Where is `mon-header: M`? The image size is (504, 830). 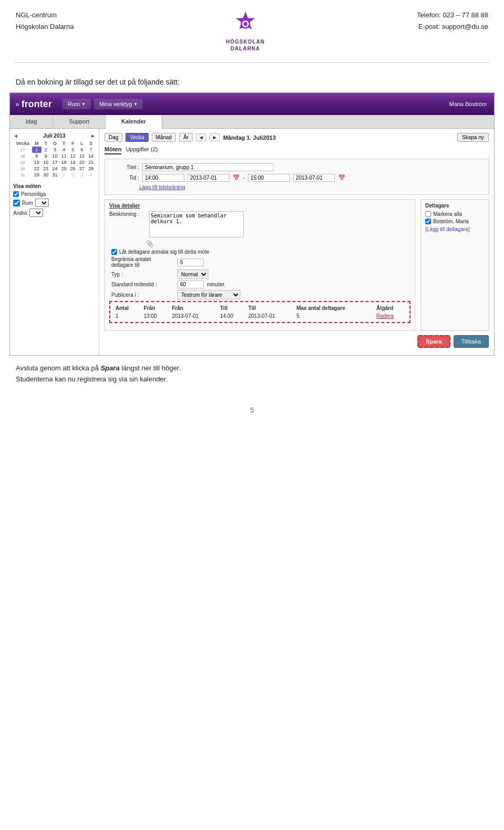
mon-header: M is located at coordinates (37, 143).